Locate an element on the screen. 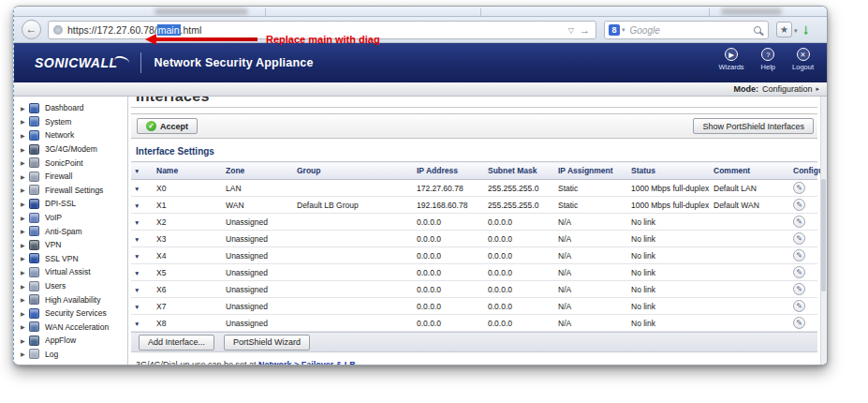  table-row: ▼ X4 Unassigned 0.0.0.0 0.0.0.0 N/A No l… is located at coordinates (474, 256).